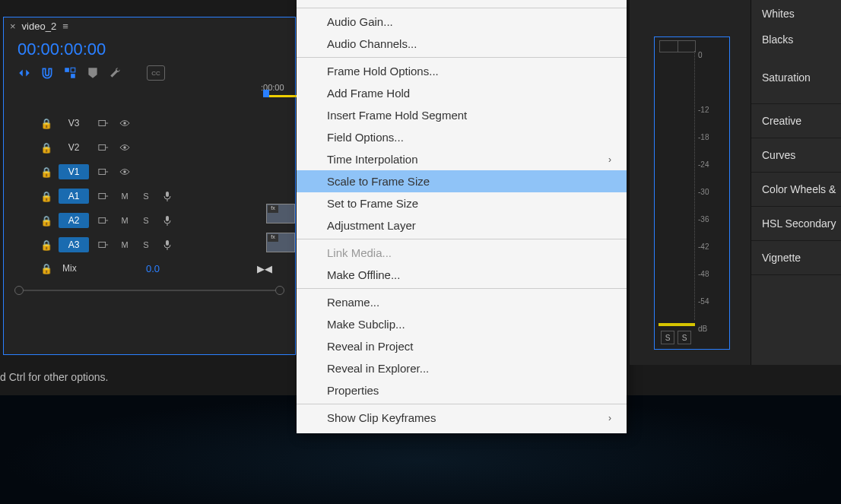 Image resolution: width=841 pixels, height=504 pixels. What do you see at coordinates (462, 21) in the screenshot?
I see `menu-item: Audio Gain...` at bounding box center [462, 21].